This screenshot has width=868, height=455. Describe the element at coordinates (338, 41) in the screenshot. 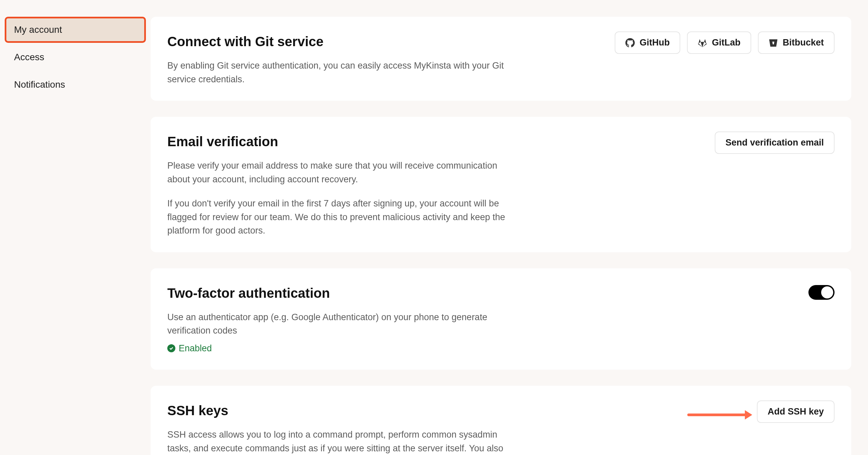

I see `git-service-title: Connect with Git service` at that location.